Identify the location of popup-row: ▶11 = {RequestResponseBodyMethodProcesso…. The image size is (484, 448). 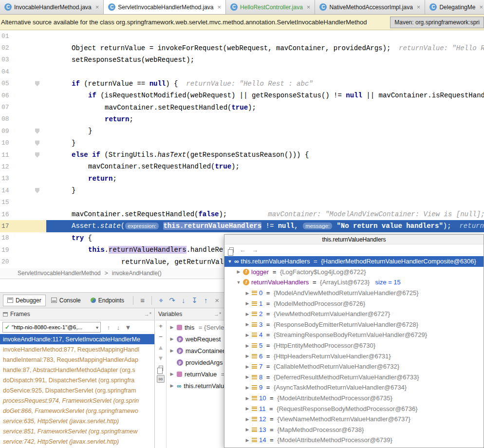
(354, 409).